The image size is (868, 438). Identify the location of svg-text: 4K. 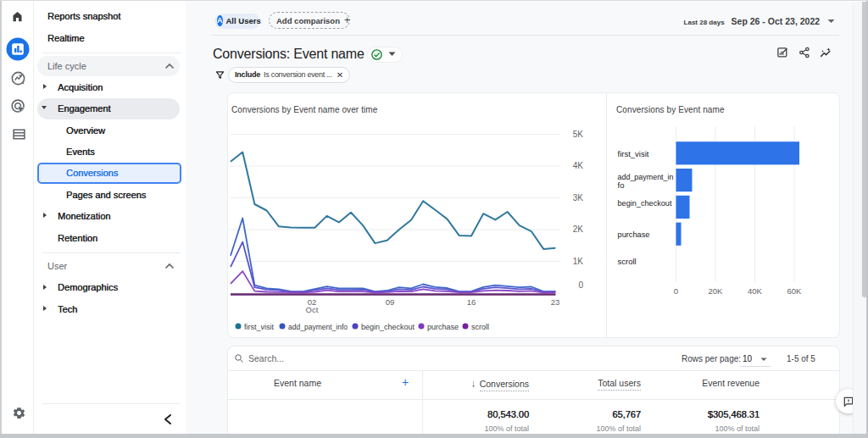
(578, 166).